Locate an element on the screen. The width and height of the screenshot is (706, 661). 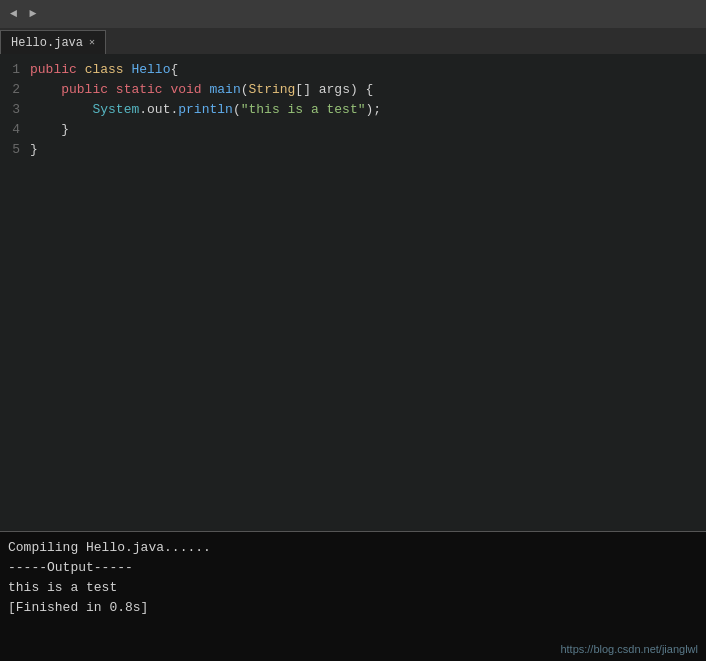
line-numbers: 1 2 3 4 5 is located at coordinates (15, 292).